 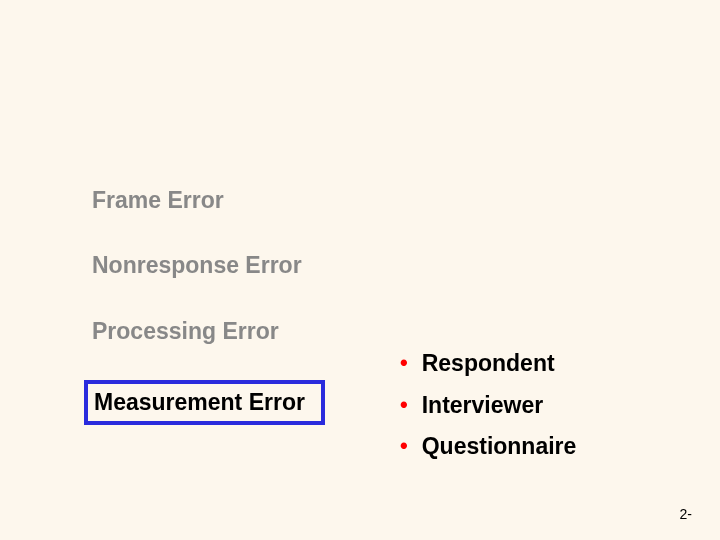 What do you see at coordinates (488, 364) in the screenshot?
I see `bullet-text-respondent: Respondent` at bounding box center [488, 364].